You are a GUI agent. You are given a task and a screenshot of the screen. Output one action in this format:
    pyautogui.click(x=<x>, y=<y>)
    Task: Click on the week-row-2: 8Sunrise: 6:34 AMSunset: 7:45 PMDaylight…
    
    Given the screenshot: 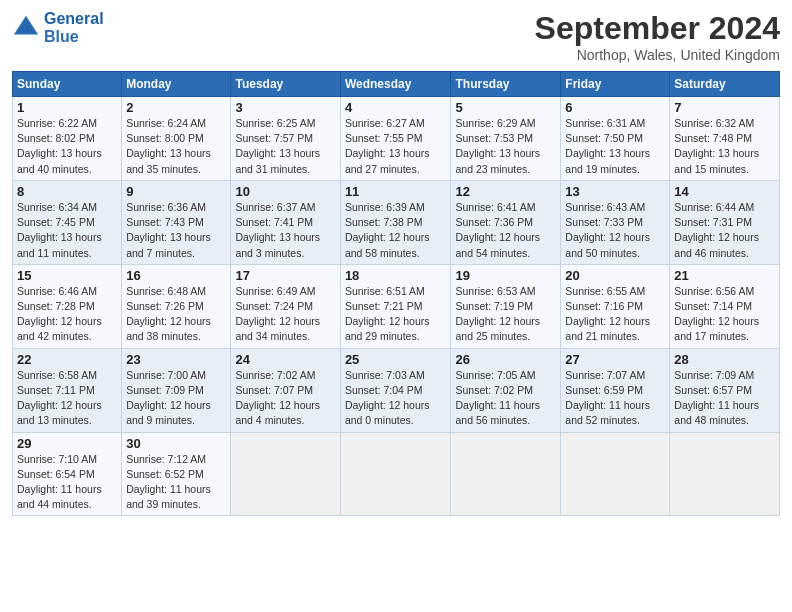 What is the action you would take?
    pyautogui.click(x=396, y=222)
    